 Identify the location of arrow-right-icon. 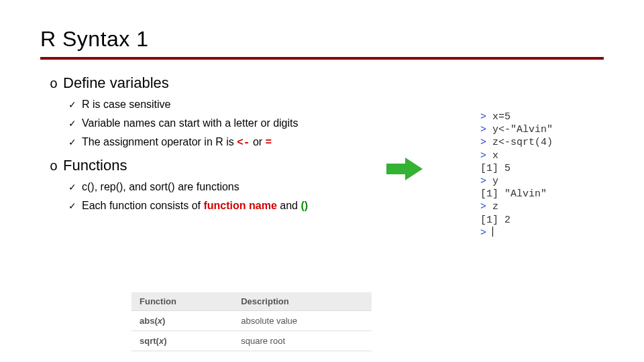
(405, 169).